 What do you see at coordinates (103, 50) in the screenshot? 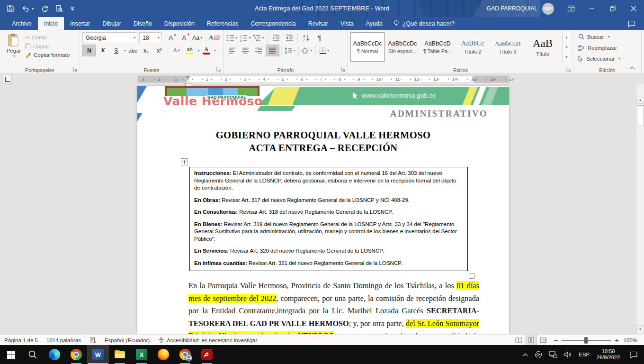
I see `italic-button: K` at bounding box center [103, 50].